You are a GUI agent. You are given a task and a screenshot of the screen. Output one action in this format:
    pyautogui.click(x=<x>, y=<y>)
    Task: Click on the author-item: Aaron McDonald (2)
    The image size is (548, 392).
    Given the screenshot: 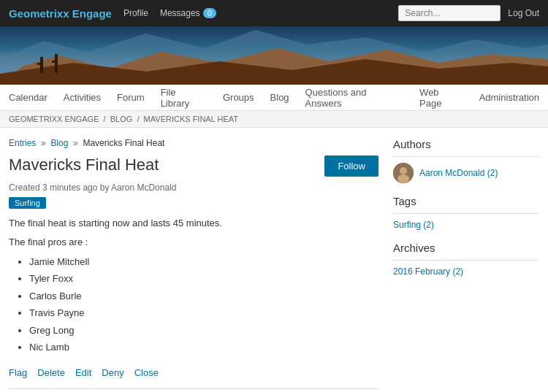 What is the action you would take?
    pyautogui.click(x=466, y=173)
    